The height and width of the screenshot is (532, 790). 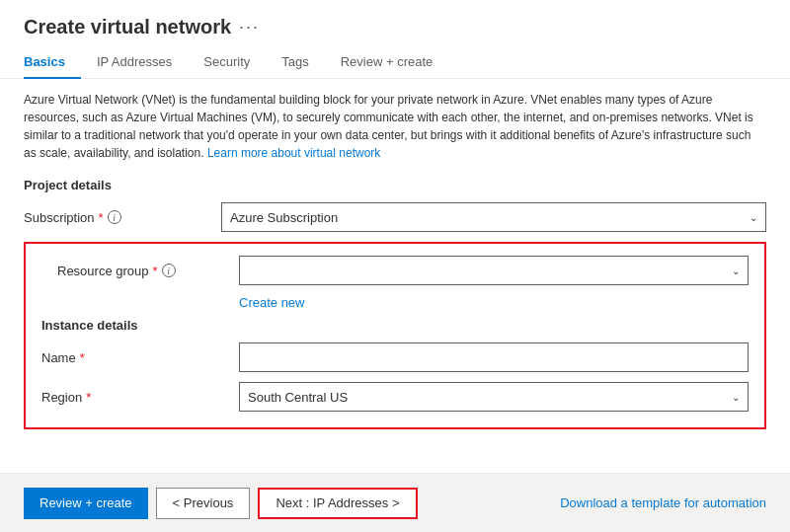 I want to click on description-text: Azure Virtual Network (VNet) is the fund…, so click(x=395, y=126).